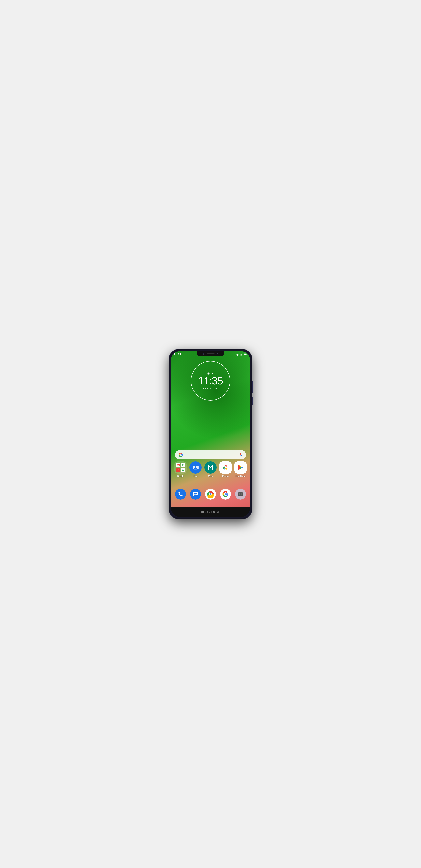  Describe the element at coordinates (203, 354) in the screenshot. I see `front-camera` at that location.